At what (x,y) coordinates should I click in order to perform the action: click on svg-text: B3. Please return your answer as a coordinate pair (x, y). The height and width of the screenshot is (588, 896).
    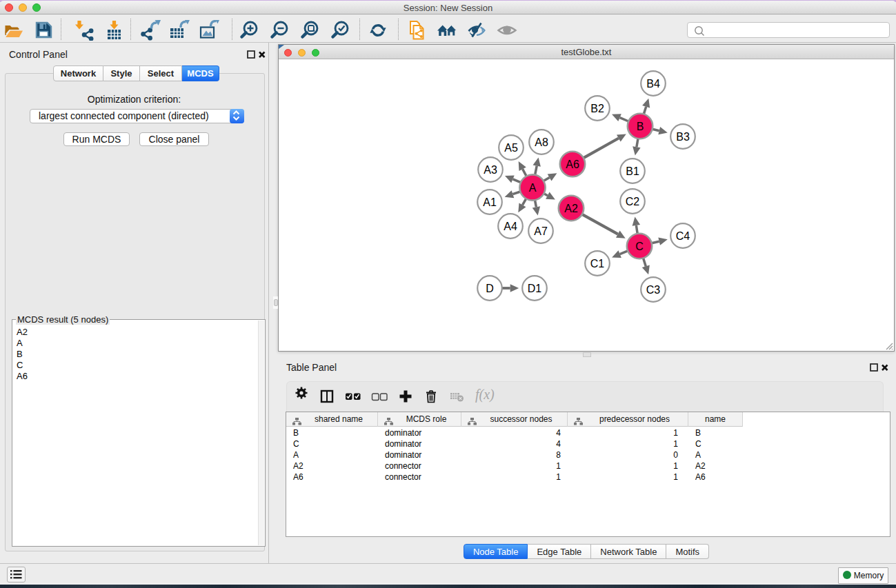
    Looking at the image, I should click on (683, 136).